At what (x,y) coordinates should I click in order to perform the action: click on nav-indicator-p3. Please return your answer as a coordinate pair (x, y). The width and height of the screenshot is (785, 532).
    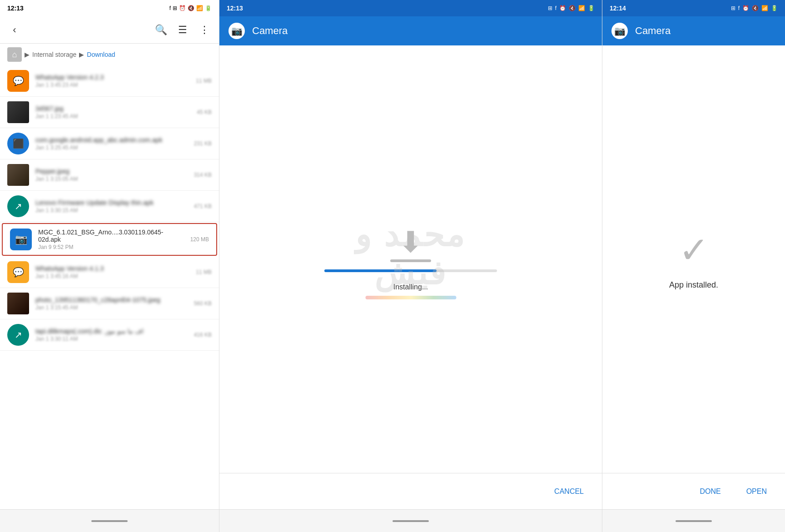
    Looking at the image, I should click on (694, 521).